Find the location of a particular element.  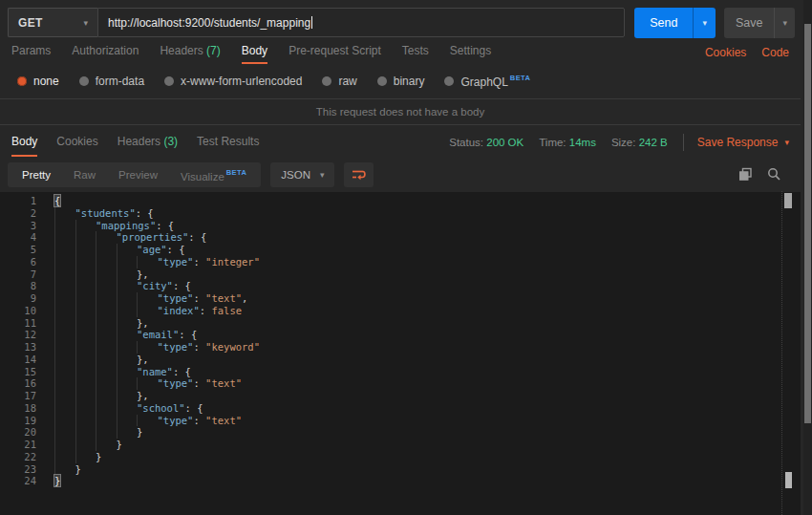

radio-x-www-form-urlencoded: x-www-form-urlencoded is located at coordinates (233, 81).